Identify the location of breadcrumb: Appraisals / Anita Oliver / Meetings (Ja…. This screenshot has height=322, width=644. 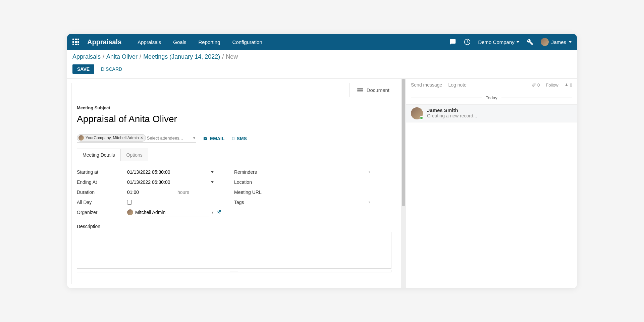
(322, 57).